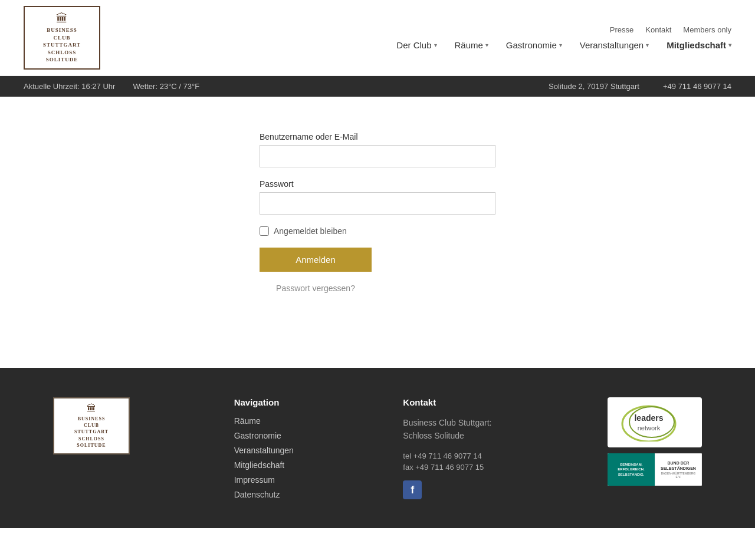 The image size is (755, 560). I want to click on login-form: Benutzername oder E-Mail Passwort Angeme…, so click(378, 232).